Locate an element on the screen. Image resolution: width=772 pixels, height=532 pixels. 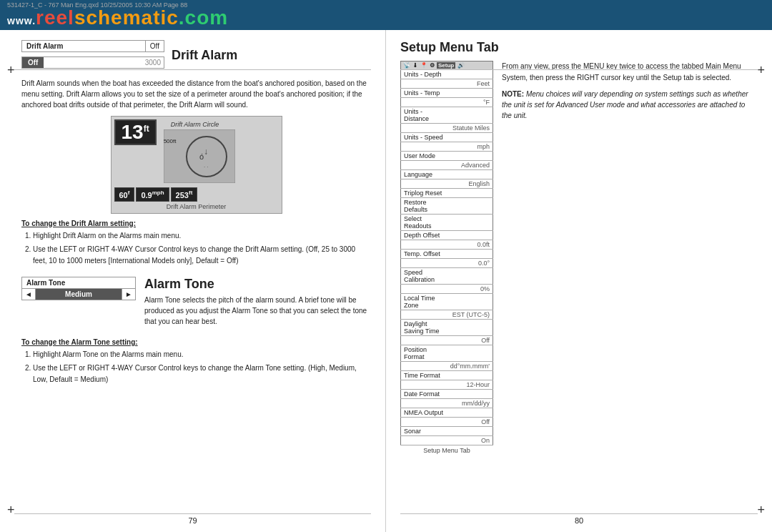
menu-row-user-mode: User Mode is located at coordinates (447, 156).